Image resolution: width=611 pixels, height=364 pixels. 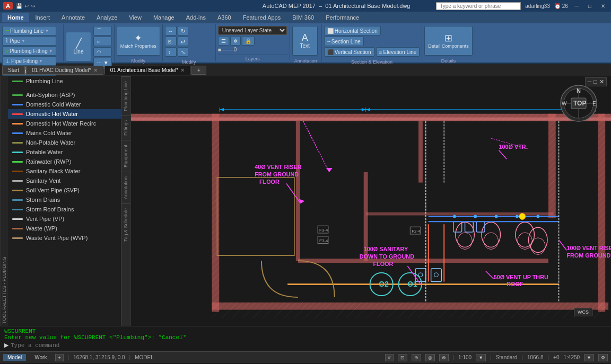 I want to click on tab-insert: Insert, so click(x=43, y=17).